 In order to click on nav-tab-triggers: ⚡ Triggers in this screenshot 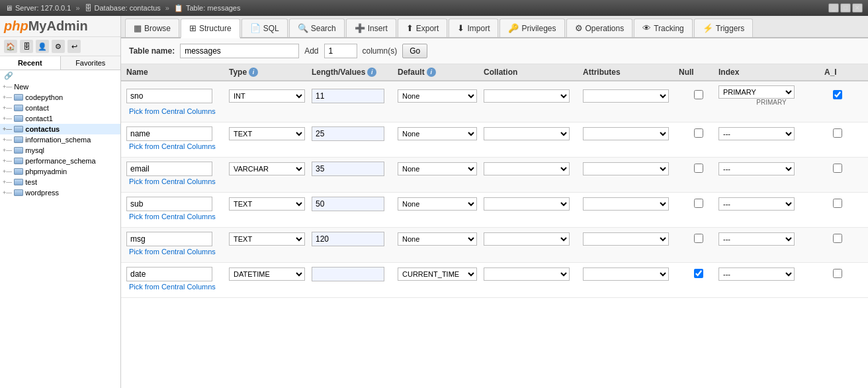, I will do `click(724, 28)`.